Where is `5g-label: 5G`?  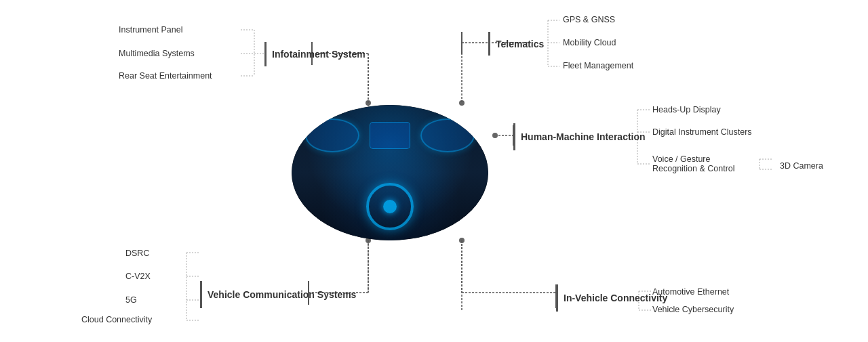 5g-label: 5G is located at coordinates (132, 300).